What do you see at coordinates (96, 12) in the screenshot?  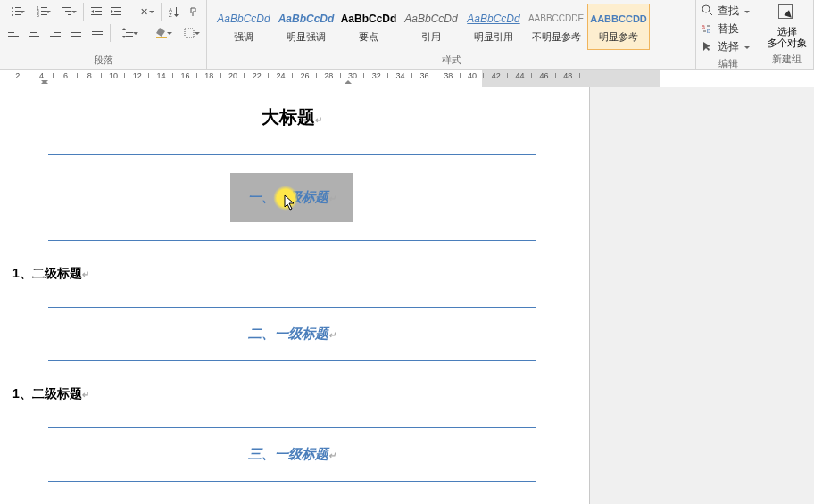 I see `decrease-indent-icon` at bounding box center [96, 12].